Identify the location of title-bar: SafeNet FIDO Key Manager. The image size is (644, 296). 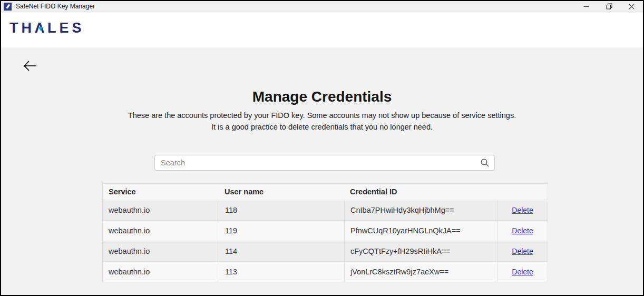
(322, 6).